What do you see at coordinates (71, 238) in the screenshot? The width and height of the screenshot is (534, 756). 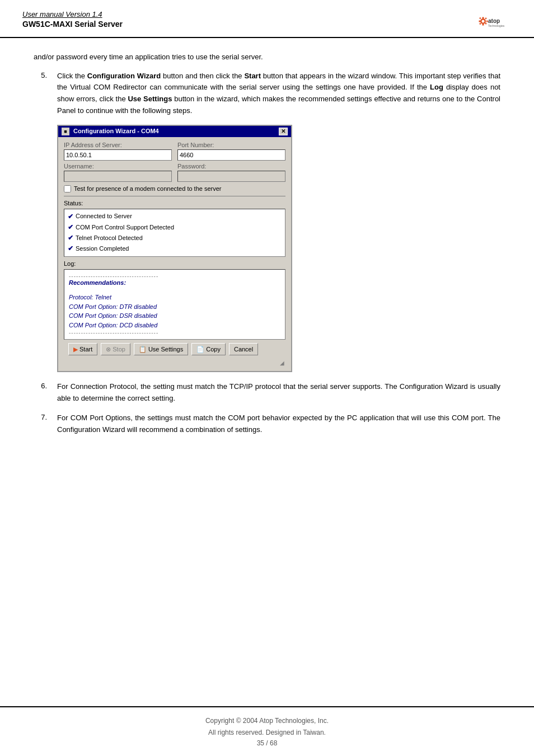 I see `check-icon-3: ✔` at bounding box center [71, 238].